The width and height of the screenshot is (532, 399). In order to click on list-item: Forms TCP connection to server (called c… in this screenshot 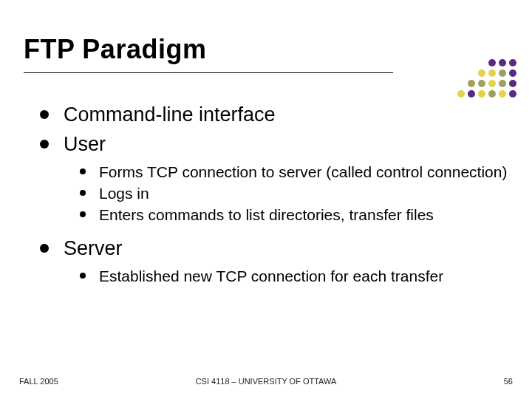, I will do `click(294, 171)`.